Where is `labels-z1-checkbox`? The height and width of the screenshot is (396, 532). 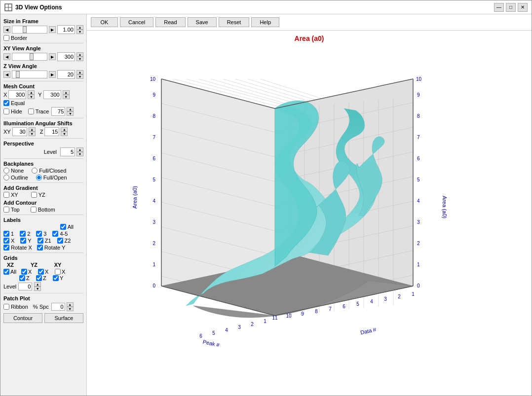
labels-z1-checkbox is located at coordinates (40, 241).